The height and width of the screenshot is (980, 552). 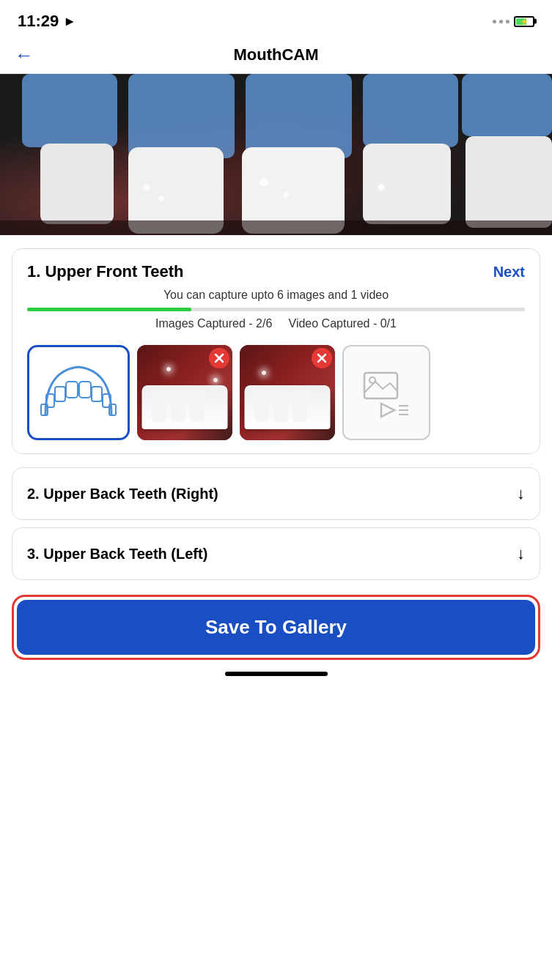 I want to click on back-button: ←, so click(x=24, y=56).